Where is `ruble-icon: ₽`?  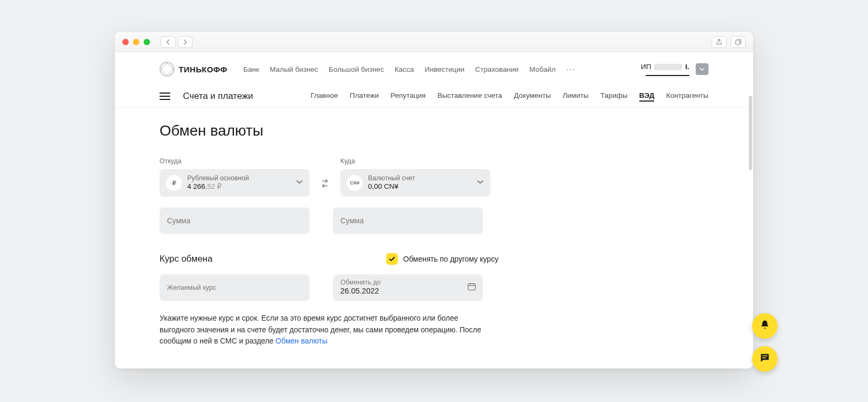
ruble-icon: ₽ is located at coordinates (174, 183).